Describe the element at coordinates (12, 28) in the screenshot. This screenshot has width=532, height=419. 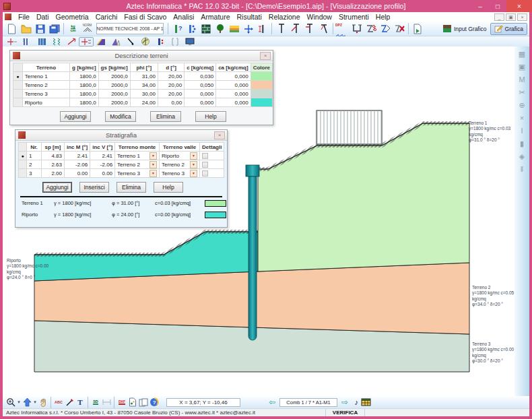
I see `new-file-icon` at that location.